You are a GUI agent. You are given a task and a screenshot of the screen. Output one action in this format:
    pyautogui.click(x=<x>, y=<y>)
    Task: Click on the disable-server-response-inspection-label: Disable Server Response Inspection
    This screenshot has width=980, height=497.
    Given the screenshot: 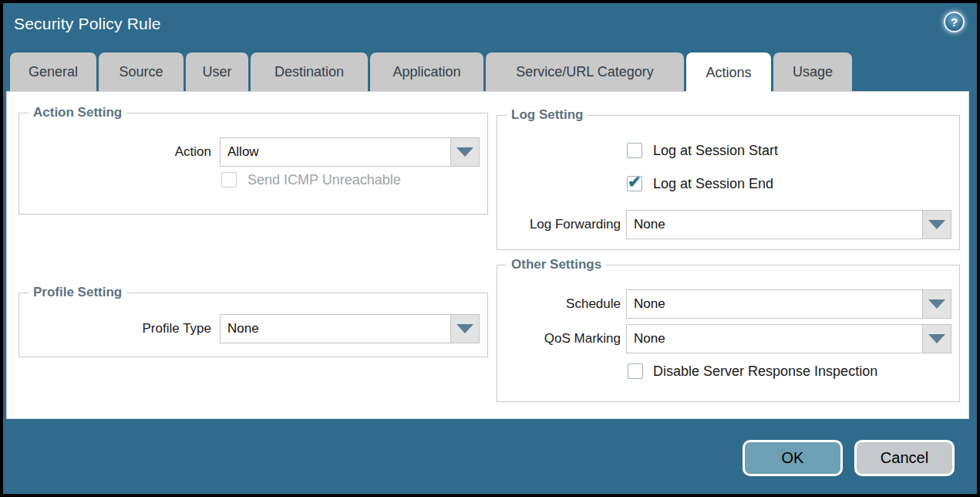 What is the action you would take?
    pyautogui.click(x=765, y=371)
    